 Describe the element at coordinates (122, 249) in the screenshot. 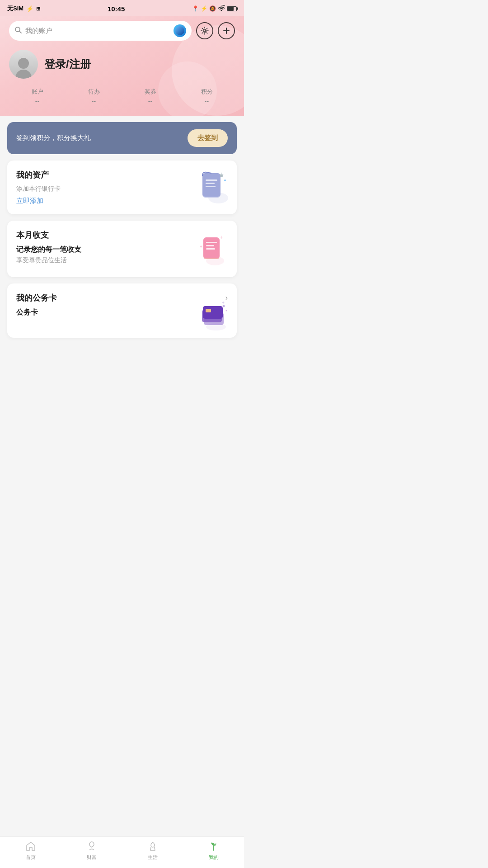

I see `monthly-card: 本月收支 记录您的每一笔收支 享受尊贵品位生活 + +` at that location.